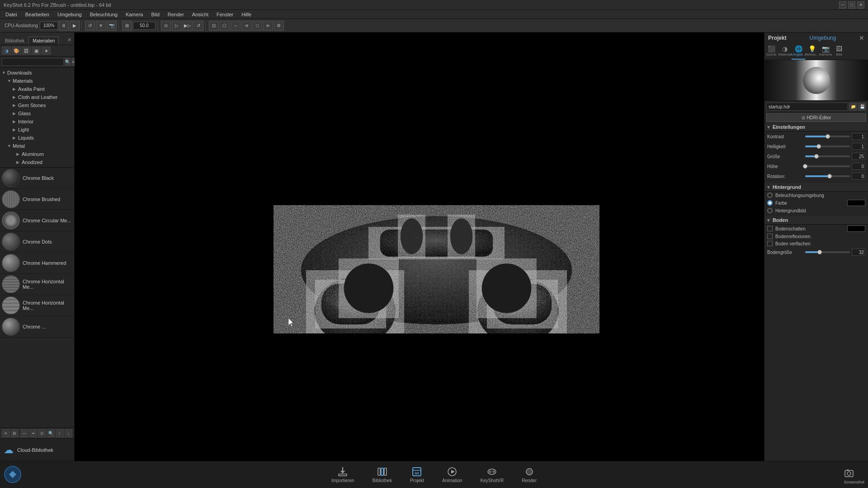 Image resolution: width=868 pixels, height=488 pixels. Describe the element at coordinates (6, 433) in the screenshot. I see `view-list-btn: ≡` at that location.